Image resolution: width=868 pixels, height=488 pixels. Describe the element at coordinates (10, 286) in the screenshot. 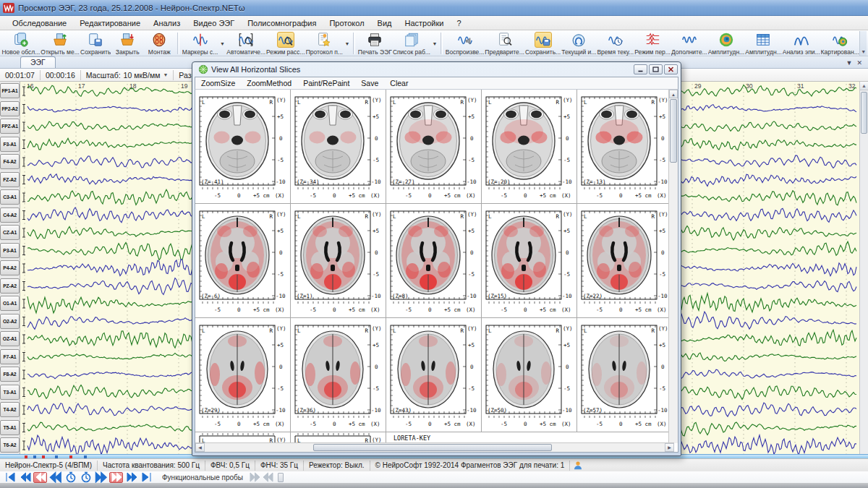

I see `channel-button-PZ-A2: PZ-A2` at that location.